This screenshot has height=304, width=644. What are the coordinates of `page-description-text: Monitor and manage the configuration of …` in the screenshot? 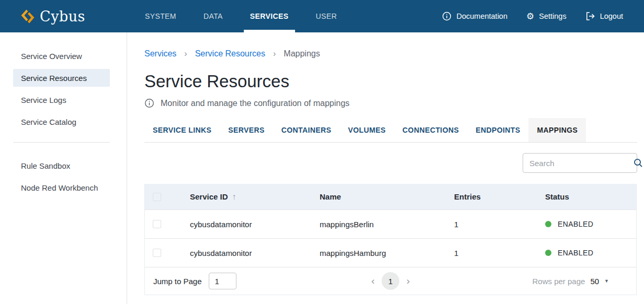 It's located at (255, 103).